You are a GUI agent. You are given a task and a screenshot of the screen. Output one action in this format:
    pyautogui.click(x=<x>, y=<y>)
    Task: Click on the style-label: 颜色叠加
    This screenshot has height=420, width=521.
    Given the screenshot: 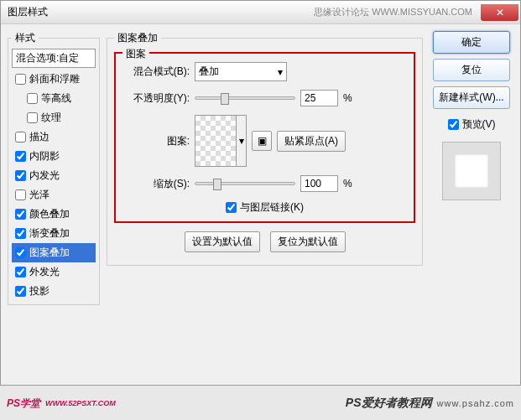 What is the action you would take?
    pyautogui.click(x=49, y=215)
    